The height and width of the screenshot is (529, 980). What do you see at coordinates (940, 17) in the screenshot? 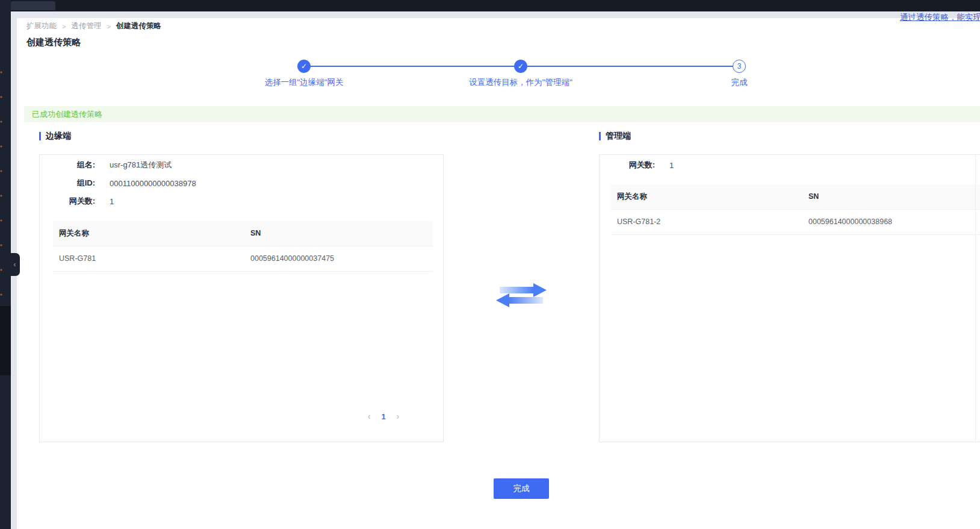
I see `policy-help-link: 通过透传策略，能实现什` at bounding box center [940, 17].